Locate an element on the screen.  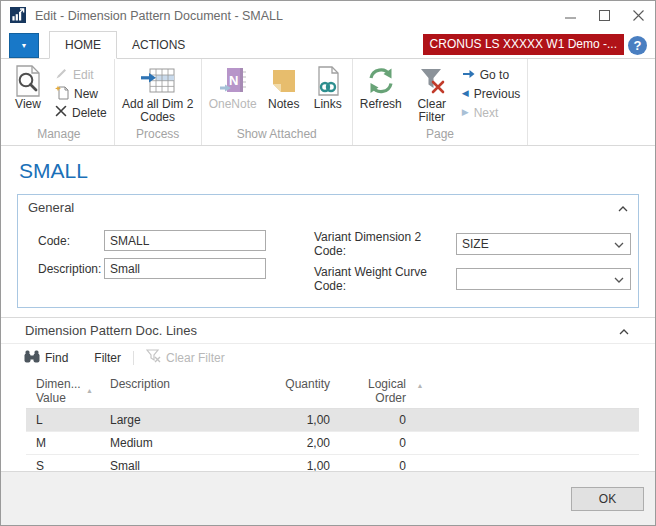
filter-button-label: Filter is located at coordinates (108, 358).